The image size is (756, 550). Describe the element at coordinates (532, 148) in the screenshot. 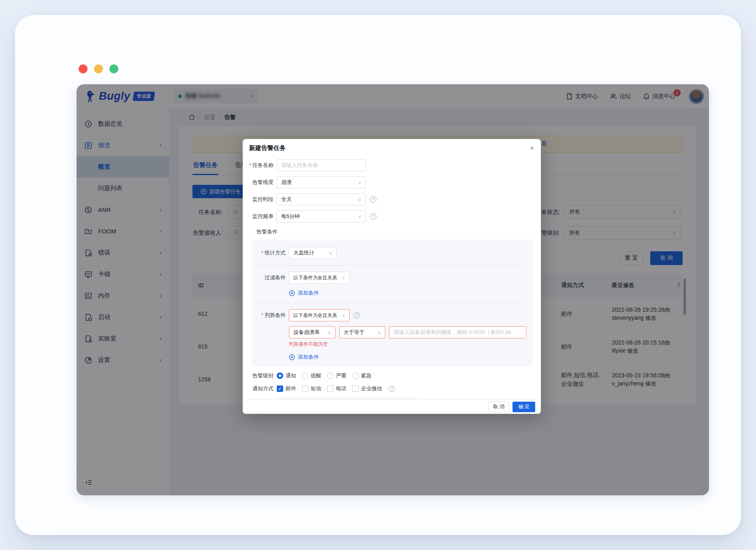

I see `close-icon: ✕` at that location.